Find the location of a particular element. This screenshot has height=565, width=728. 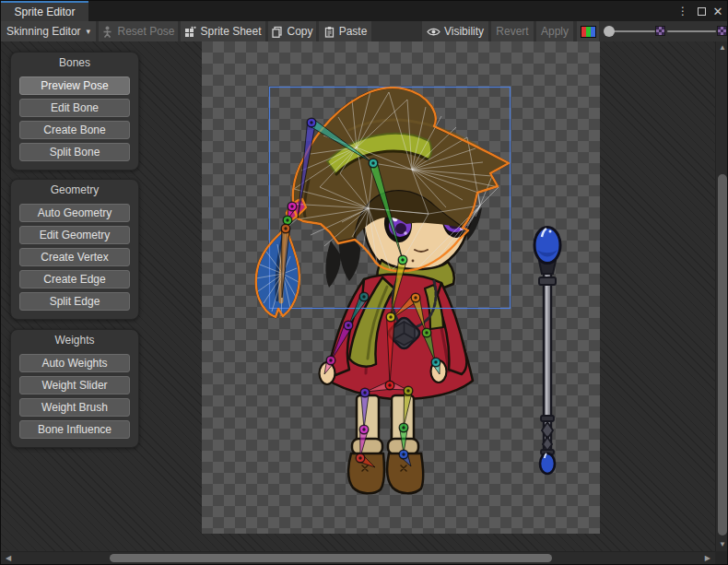

copy-label: Copy is located at coordinates (299, 31).